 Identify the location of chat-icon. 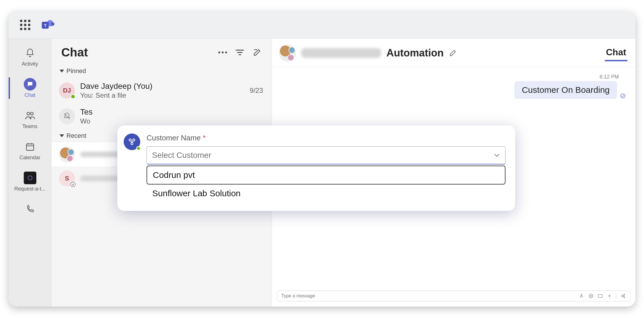
(30, 84).